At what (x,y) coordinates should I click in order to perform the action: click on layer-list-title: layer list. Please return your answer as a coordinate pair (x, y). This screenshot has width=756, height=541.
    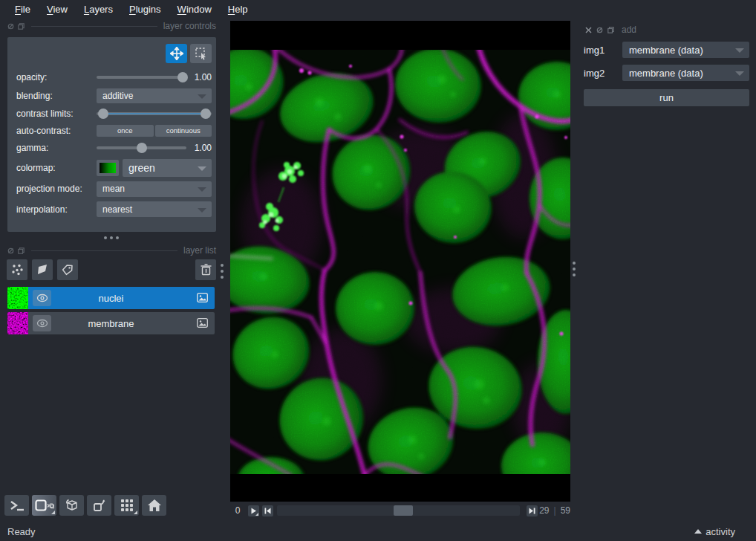
    Looking at the image, I should click on (200, 250).